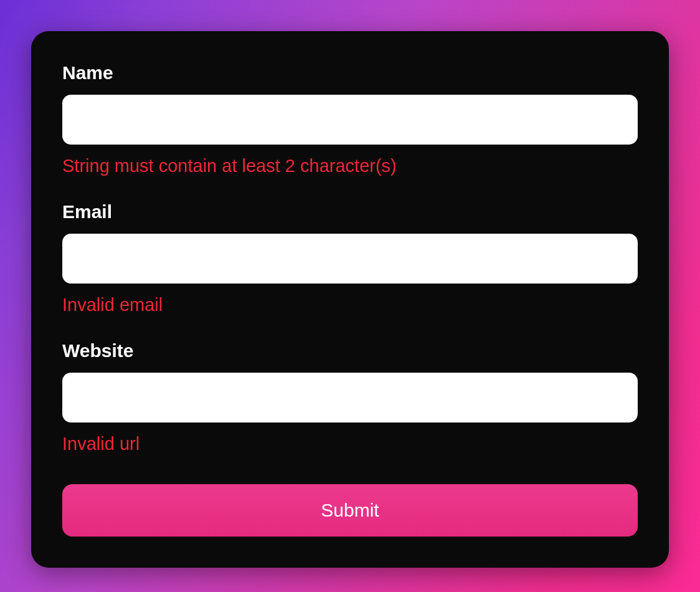  I want to click on website-error: Invalid url, so click(350, 444).